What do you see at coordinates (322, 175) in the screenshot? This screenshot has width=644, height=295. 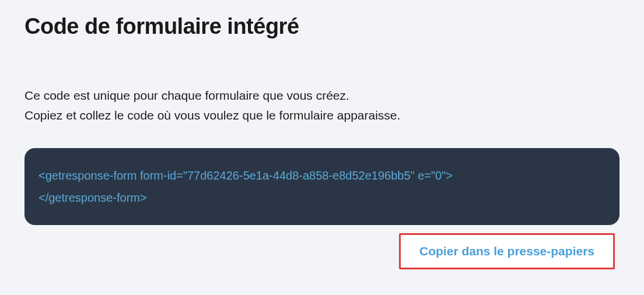 I see `code-open-tag: <getresponse-form form-id="77d62426-5e1a…` at bounding box center [322, 175].